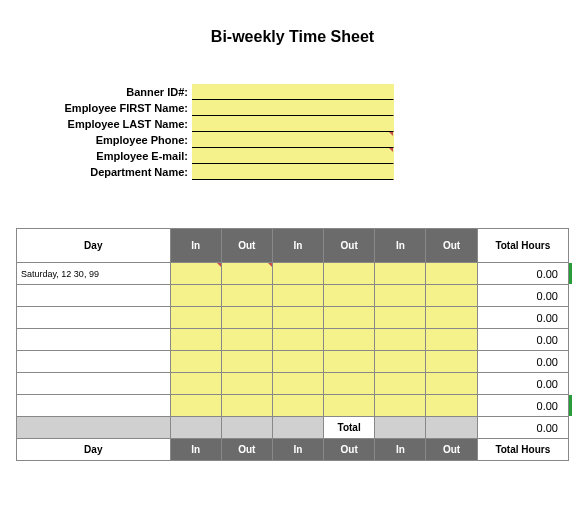 The height and width of the screenshot is (530, 585). Describe the element at coordinates (105, 124) in the screenshot. I see `last-name-label: Employee LAST Name:` at that location.